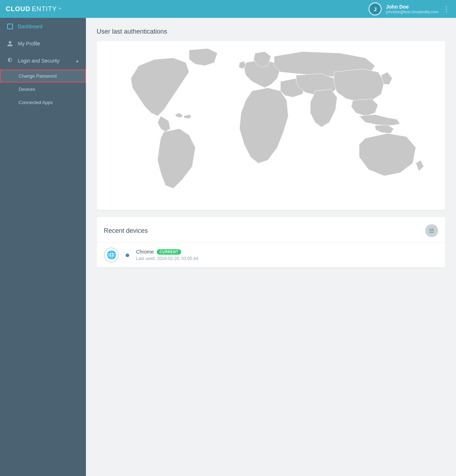  Describe the element at coordinates (145, 252) in the screenshot. I see `device-name: Chrome` at that location.